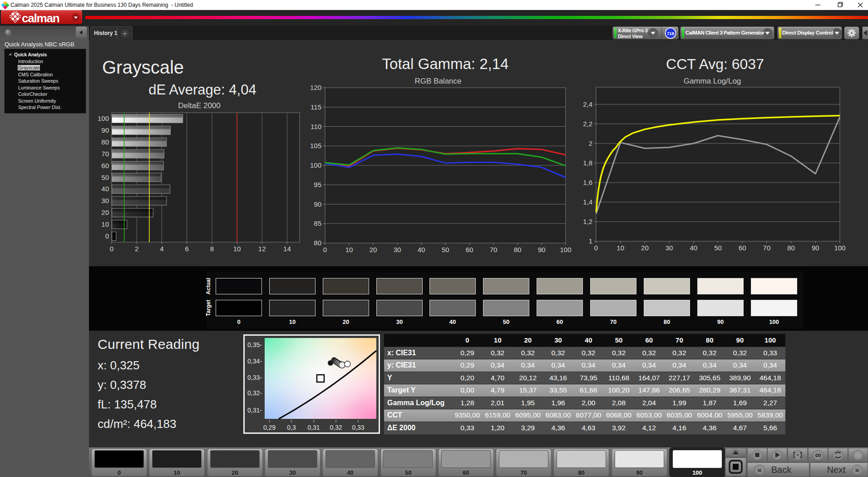 This screenshot has width=868, height=477. I want to click on svg-text: Next, so click(836, 470).